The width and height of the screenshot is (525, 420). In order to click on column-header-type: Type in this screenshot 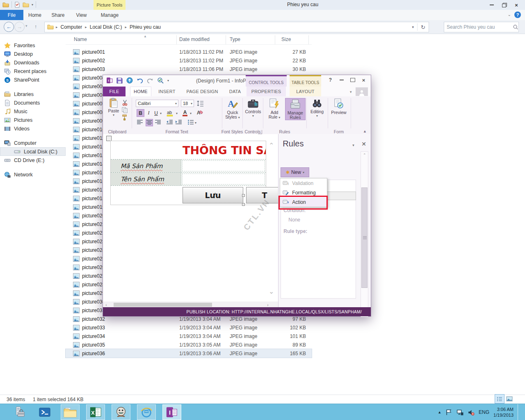, I will do `click(235, 39)`.